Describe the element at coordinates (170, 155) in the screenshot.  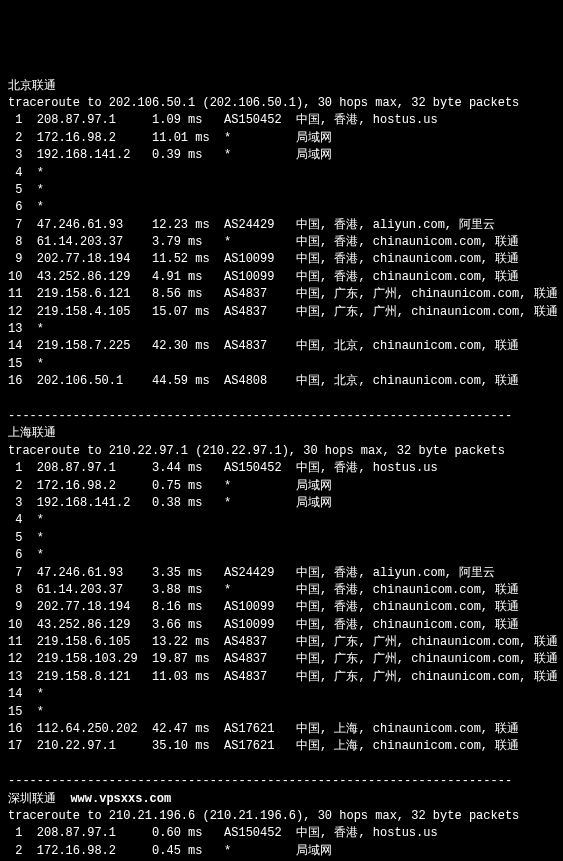
I see `hop-line: 3 192.168.141.2 0.39 ms * 局域网` at that location.